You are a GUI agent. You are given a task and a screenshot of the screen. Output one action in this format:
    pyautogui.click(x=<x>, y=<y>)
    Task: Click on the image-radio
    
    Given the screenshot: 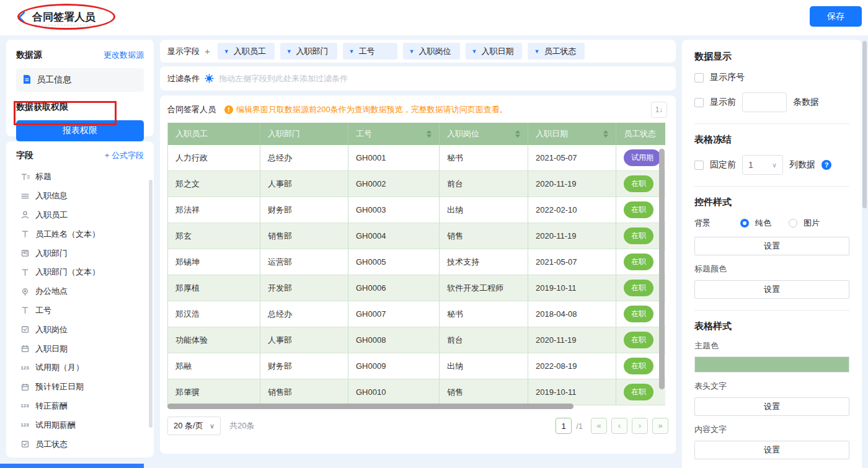 What is the action you would take?
    pyautogui.click(x=793, y=223)
    